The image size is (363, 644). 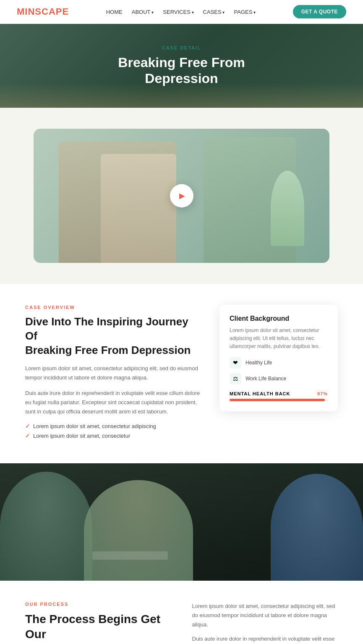 I want to click on nav-about: ABOUT, so click(x=143, y=12).